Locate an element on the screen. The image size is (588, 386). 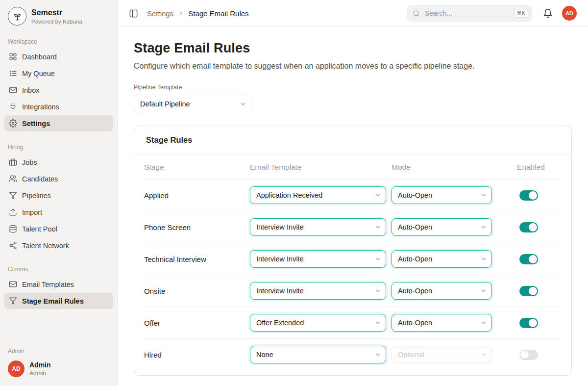
email-template-select: Offer Extended is located at coordinates (318, 323).